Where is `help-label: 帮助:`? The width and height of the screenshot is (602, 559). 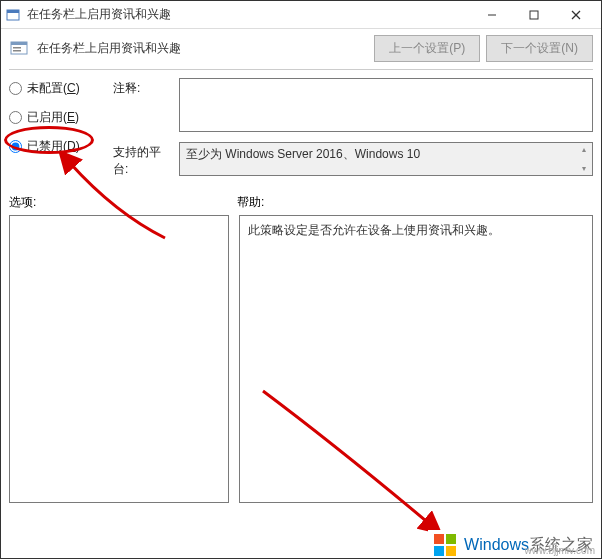 help-label: 帮助: is located at coordinates (250, 202).